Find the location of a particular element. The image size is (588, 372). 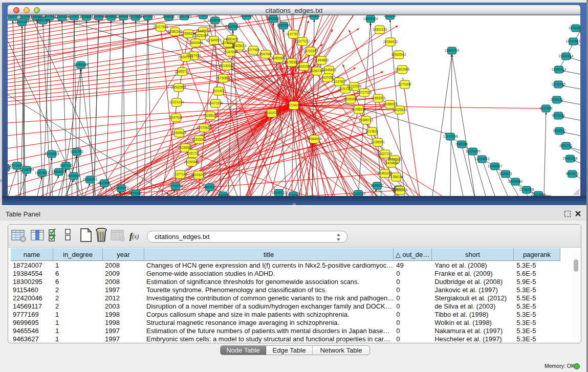

svg-text: 18724007 is located at coordinates (294, 105).